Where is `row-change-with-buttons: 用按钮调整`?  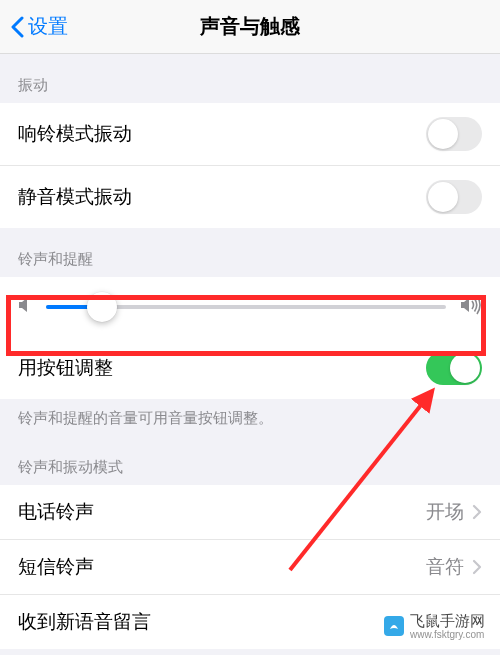 row-change-with-buttons: 用按钮调整 is located at coordinates (250, 368).